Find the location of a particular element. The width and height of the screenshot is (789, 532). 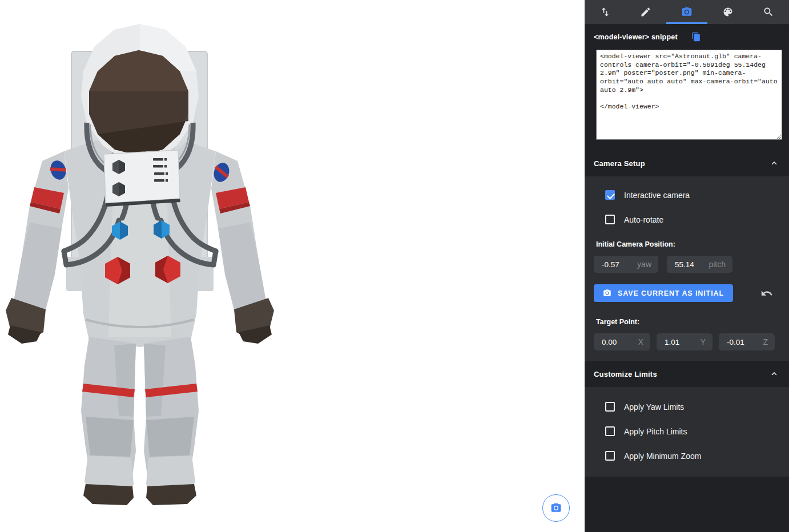

auto-rotate-checkbox is located at coordinates (610, 219).